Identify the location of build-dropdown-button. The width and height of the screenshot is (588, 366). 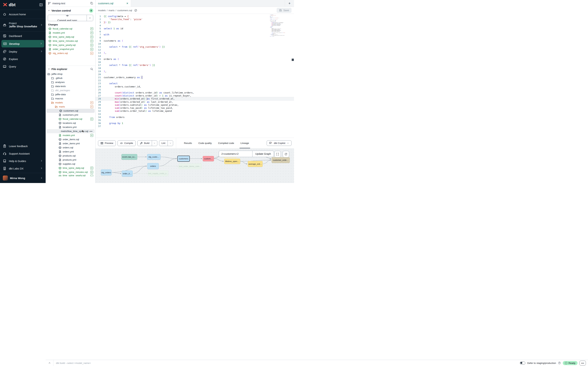
(155, 143).